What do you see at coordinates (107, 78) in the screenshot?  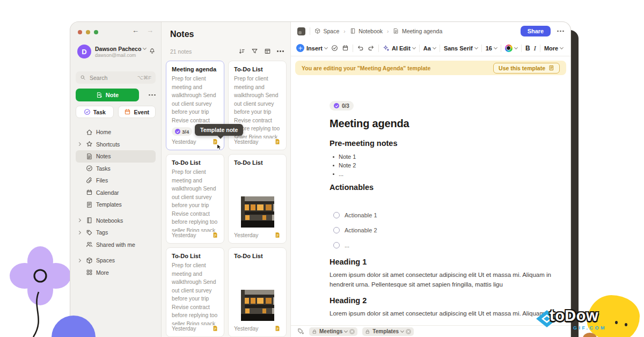 I see `search-input` at bounding box center [107, 78].